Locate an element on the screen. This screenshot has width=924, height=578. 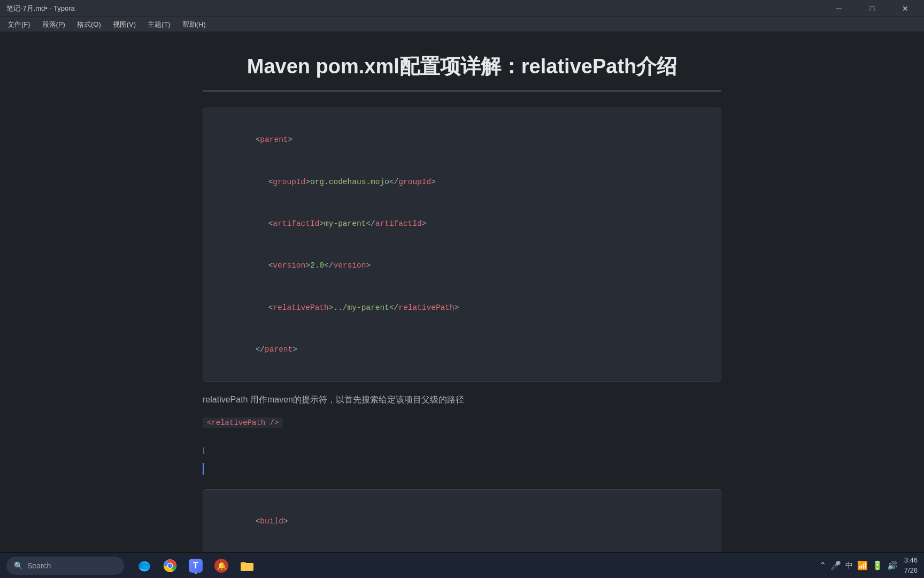
groupid-value: org.codehaus.mojo is located at coordinates (350, 182).